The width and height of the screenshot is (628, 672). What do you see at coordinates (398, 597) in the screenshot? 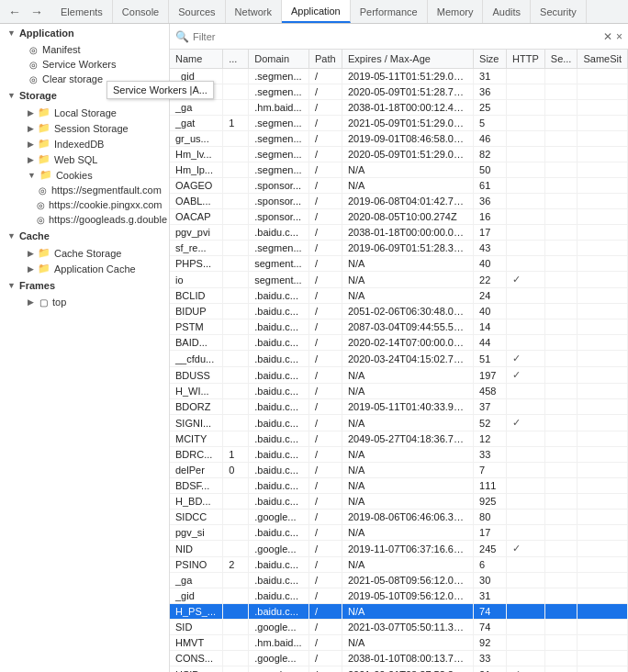
I see `table-row: _gid.baidu.c.../2019-05-10T09:56:12.000Z…` at bounding box center [398, 597].